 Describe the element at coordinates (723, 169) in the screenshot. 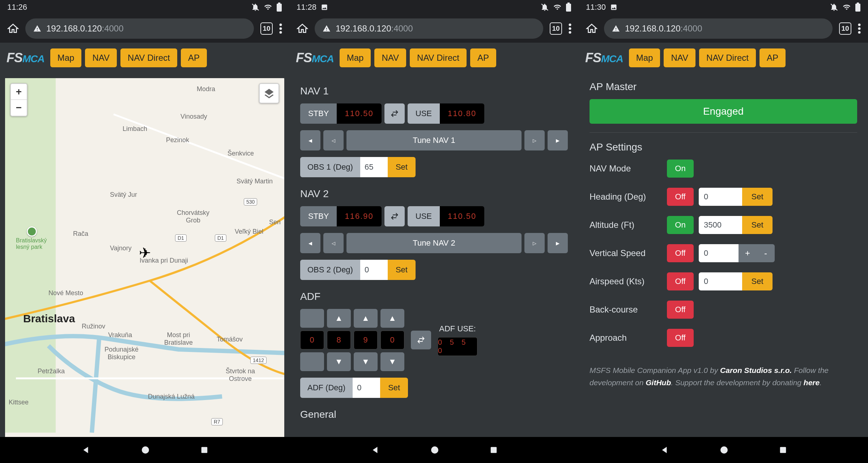

I see `ap-navmode-row: NAV Mode On` at that location.